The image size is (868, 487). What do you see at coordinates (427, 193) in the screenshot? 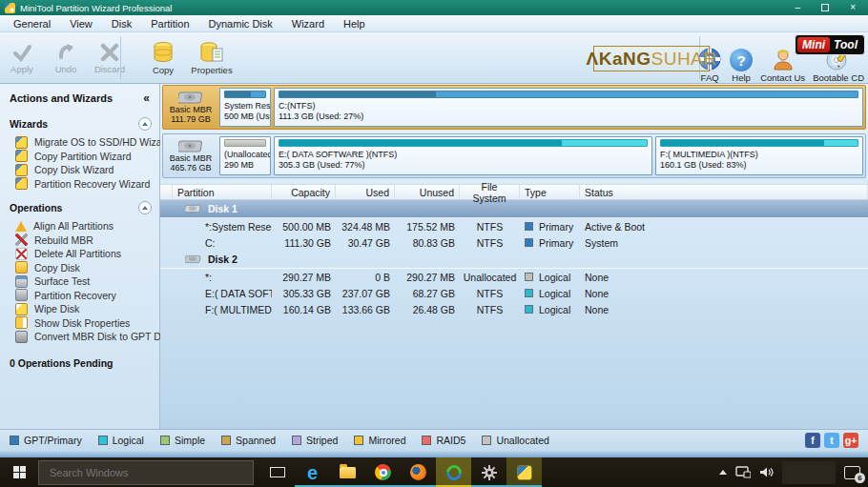
I see `column-unused: Unused` at bounding box center [427, 193].